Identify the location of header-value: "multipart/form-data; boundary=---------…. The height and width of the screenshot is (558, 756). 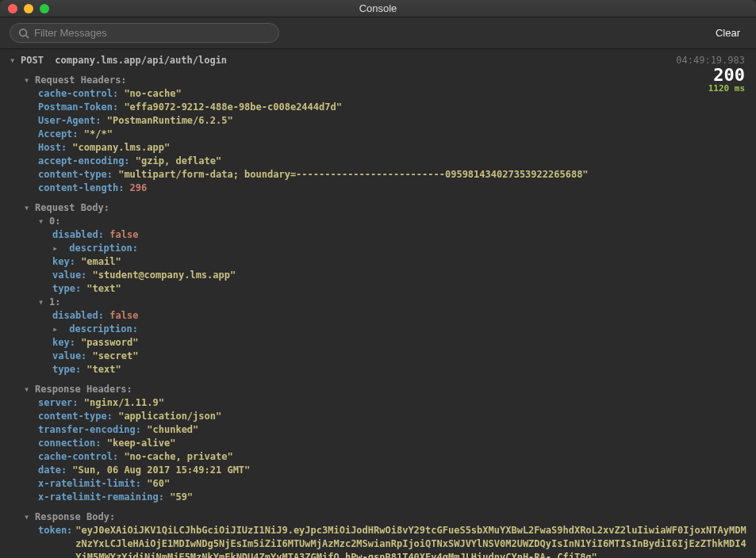
(353, 174).